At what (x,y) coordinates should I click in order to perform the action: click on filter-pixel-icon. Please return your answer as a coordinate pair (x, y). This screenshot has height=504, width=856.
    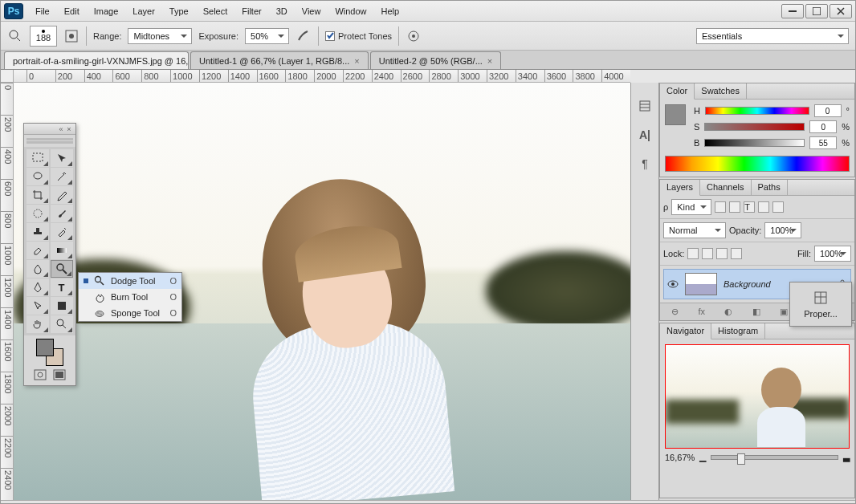
    Looking at the image, I should click on (720, 207).